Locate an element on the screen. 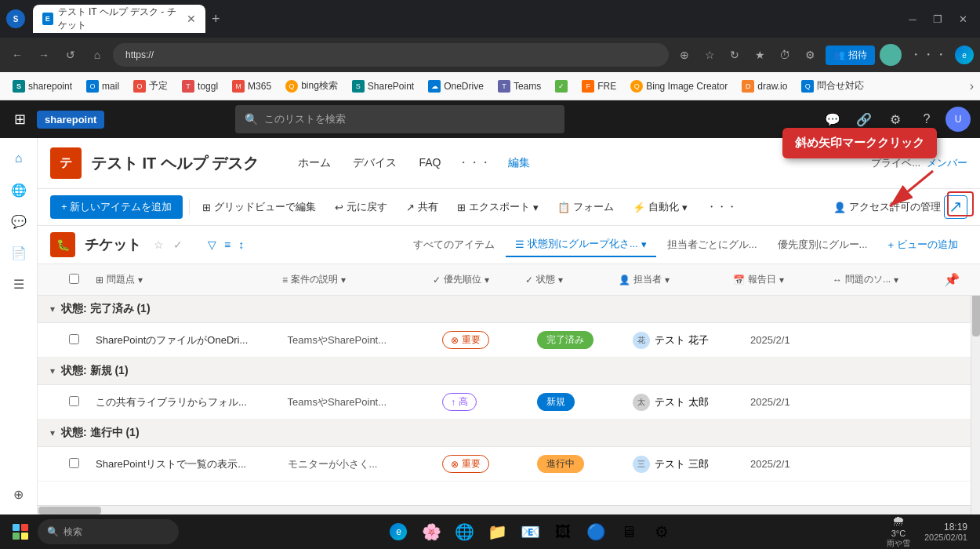 The width and height of the screenshot is (980, 549). bookmark-bing: Q bing検索 is located at coordinates (312, 86).